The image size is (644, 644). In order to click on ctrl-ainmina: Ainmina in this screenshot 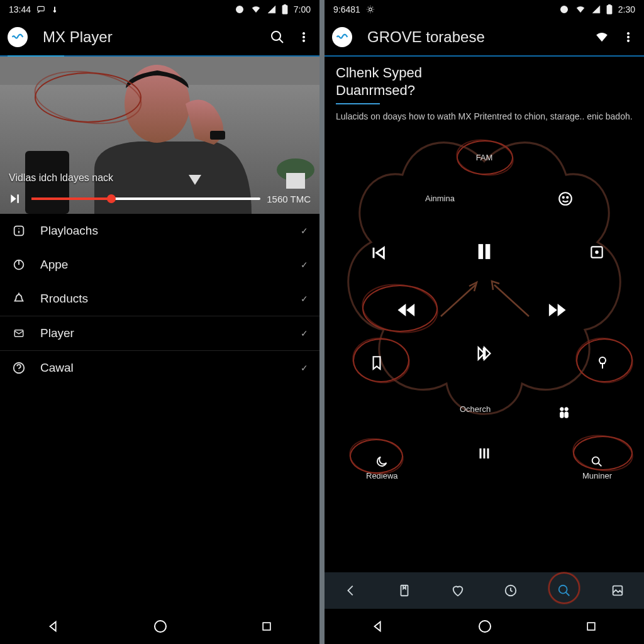, I will do `click(440, 199)`.